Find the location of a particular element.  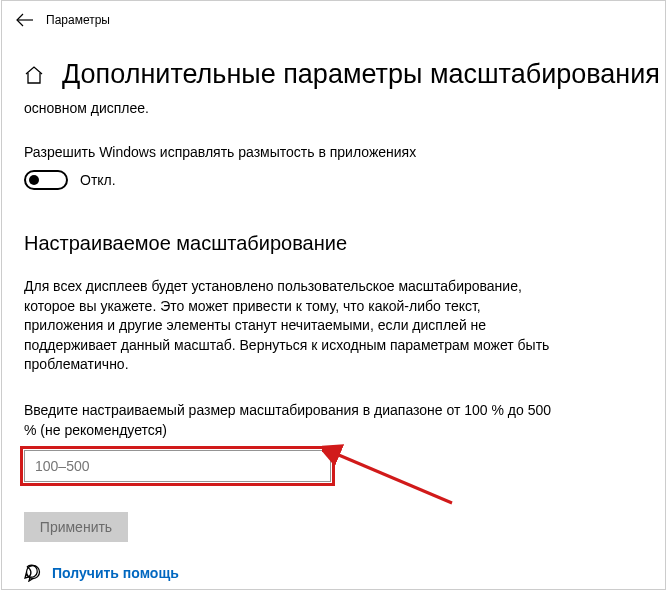

app-name: Параметры is located at coordinates (78, 20).